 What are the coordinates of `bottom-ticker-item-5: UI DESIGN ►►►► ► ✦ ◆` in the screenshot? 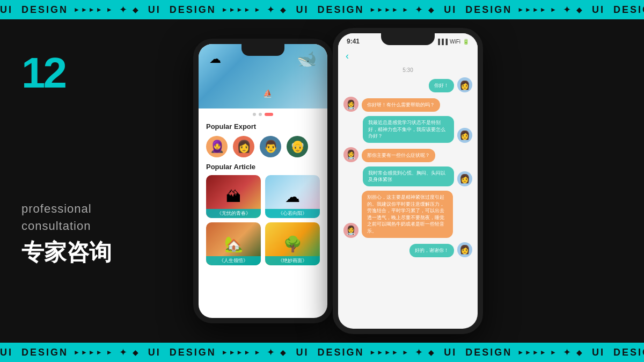 It's located at (618, 352).